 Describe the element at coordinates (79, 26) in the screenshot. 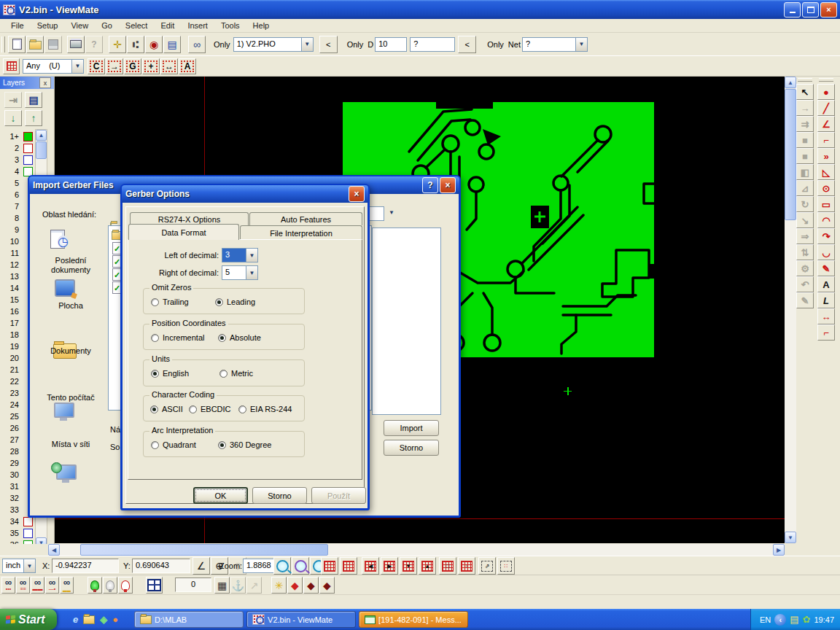

I see `menu-view: View` at that location.